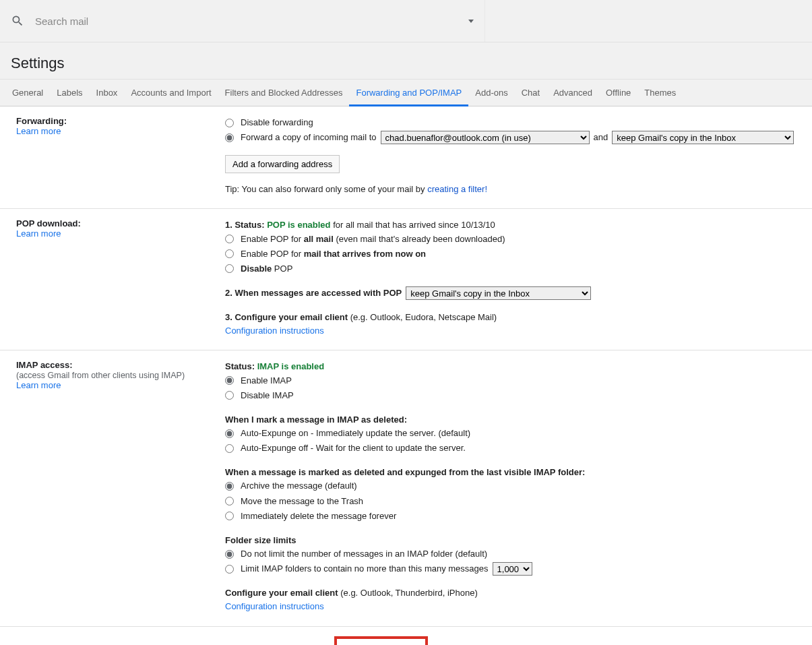 This screenshot has height=645, width=812. Describe the element at coordinates (282, 593) in the screenshot. I see `imap-configure-label: Configure your email client` at that location.